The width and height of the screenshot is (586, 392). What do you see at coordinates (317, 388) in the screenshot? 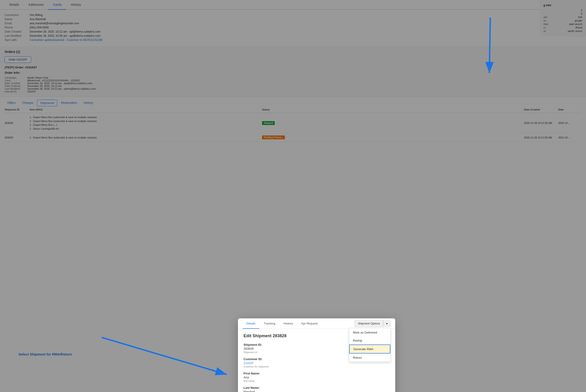
I see `field-label-last-name: Last Name:` at bounding box center [317, 388].